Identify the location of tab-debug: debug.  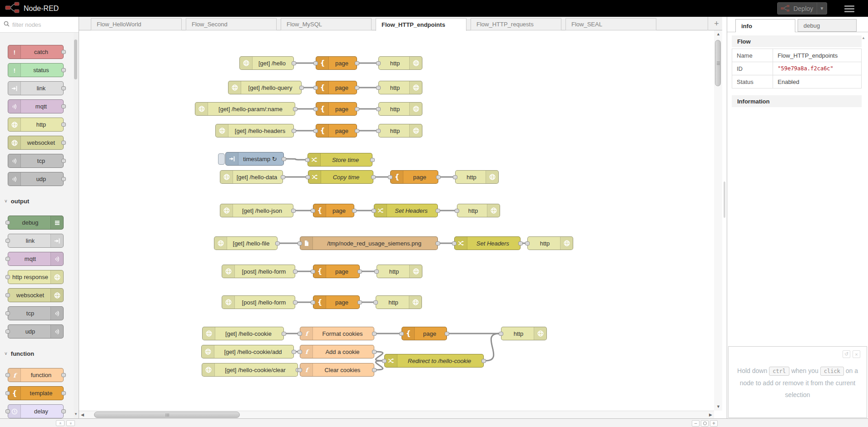
(827, 25).